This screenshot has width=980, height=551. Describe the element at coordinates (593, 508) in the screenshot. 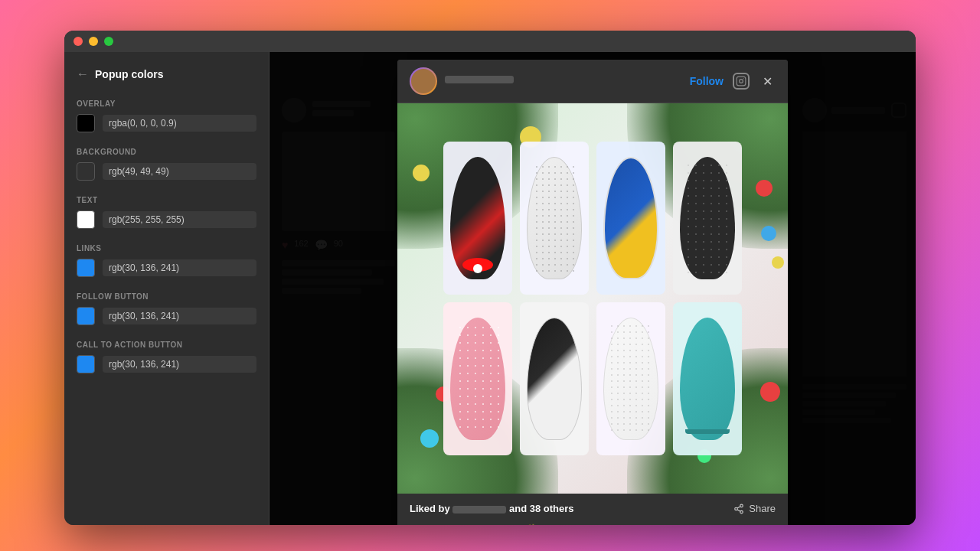

I see `liked-row: Liked by and 38 others` at that location.